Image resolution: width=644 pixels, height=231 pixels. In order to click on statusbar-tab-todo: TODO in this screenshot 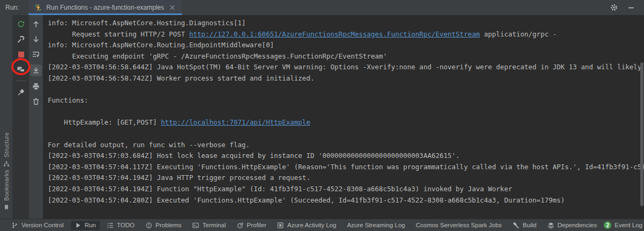, I will do `click(121, 226)`.